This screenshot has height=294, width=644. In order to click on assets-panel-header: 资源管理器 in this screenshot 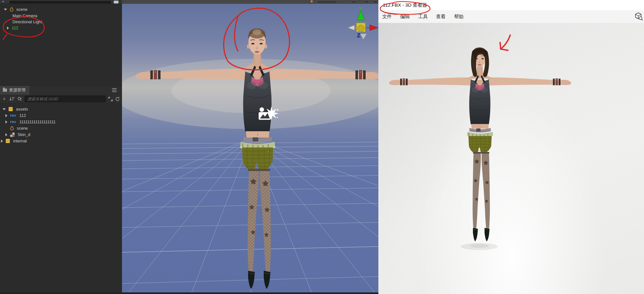, I will do `click(61, 90)`.